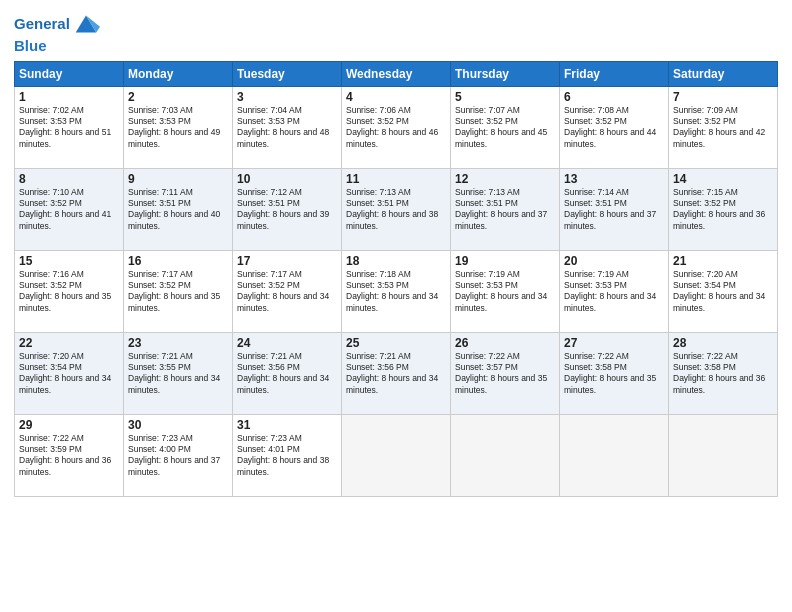  Describe the element at coordinates (178, 343) in the screenshot. I see `day-number: 23` at that location.